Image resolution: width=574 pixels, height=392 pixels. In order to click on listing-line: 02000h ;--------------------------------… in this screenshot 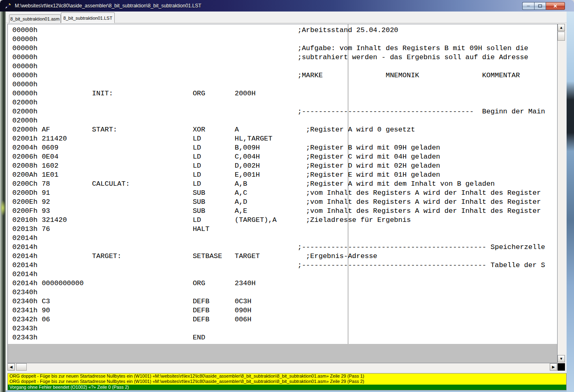, I will do `click(285, 112)`.